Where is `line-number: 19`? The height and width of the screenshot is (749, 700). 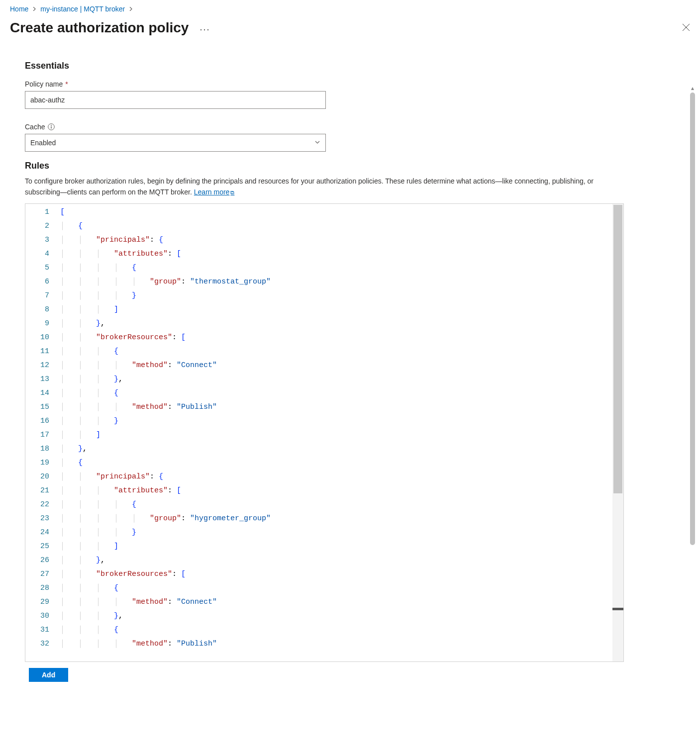 line-number: 19 is located at coordinates (43, 463).